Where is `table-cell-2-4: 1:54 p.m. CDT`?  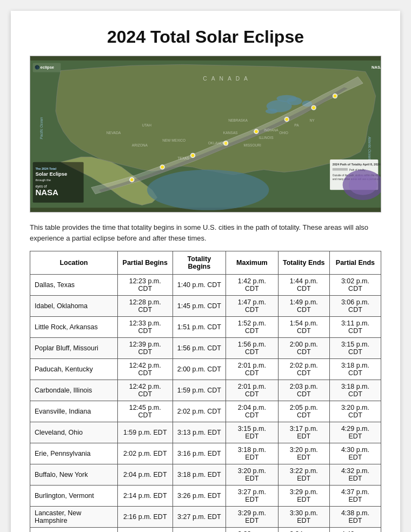
table-cell-2-4: 1:54 p.m. CDT is located at coordinates (304, 328).